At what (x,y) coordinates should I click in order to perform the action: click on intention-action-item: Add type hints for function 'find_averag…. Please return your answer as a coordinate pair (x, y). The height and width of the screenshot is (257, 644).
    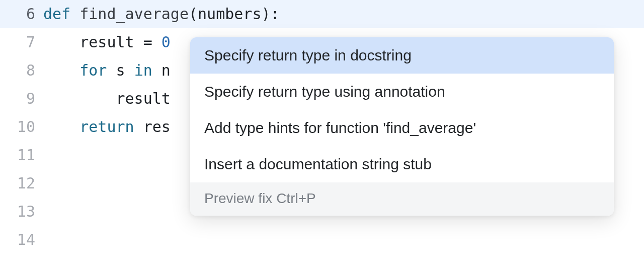
    Looking at the image, I should click on (402, 128).